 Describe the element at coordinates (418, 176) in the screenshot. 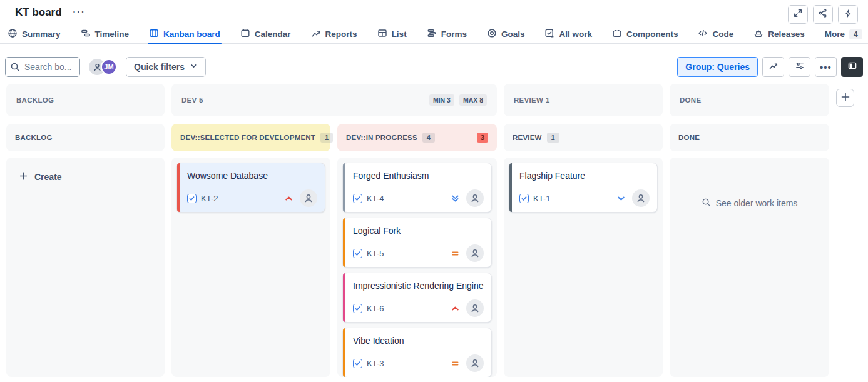

I see `card-title: Forged Enthusiasm` at that location.